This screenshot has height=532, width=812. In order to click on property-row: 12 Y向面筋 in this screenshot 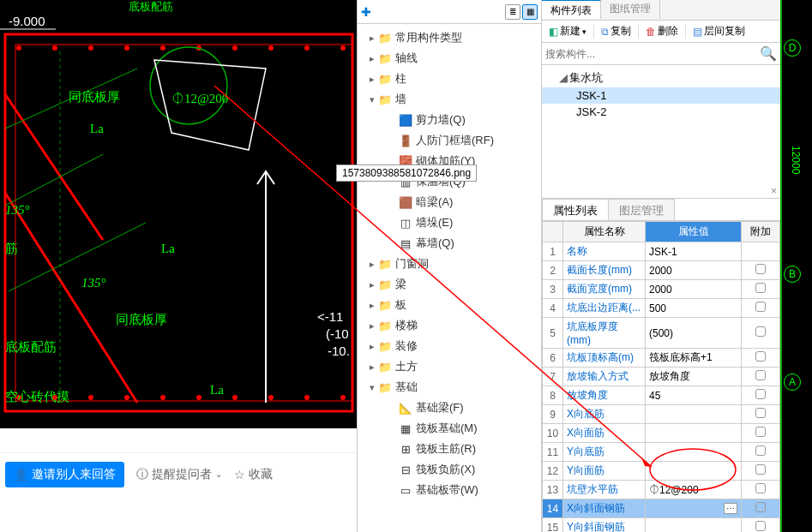, I will do `click(662, 471)`.